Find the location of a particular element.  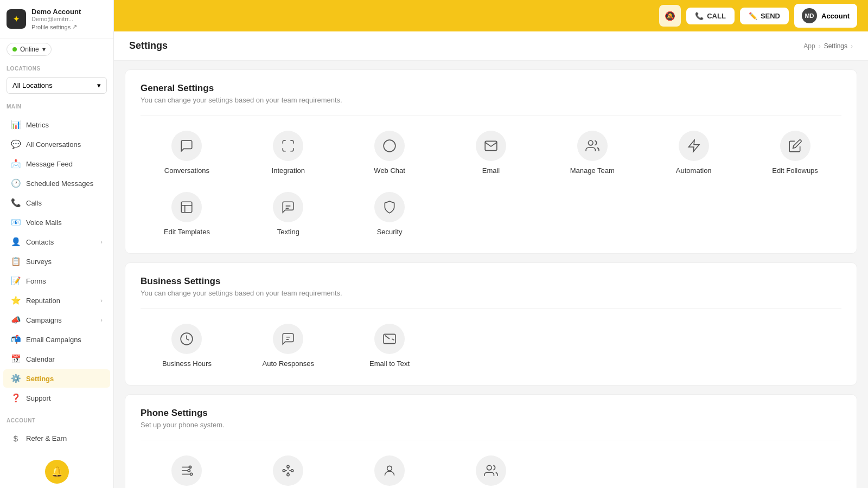

web-chat-label: Web Chat is located at coordinates (390, 170).